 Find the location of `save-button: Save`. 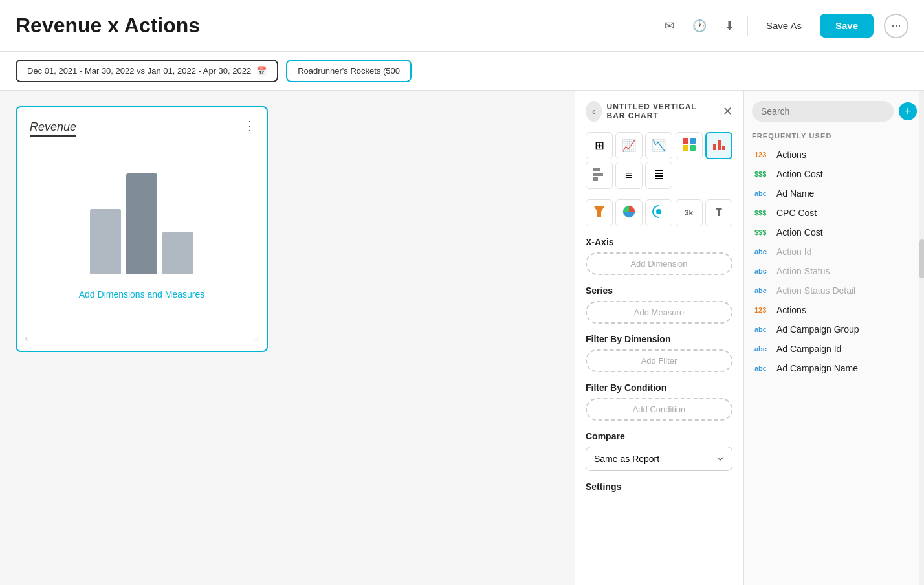

save-button: Save is located at coordinates (846, 26).